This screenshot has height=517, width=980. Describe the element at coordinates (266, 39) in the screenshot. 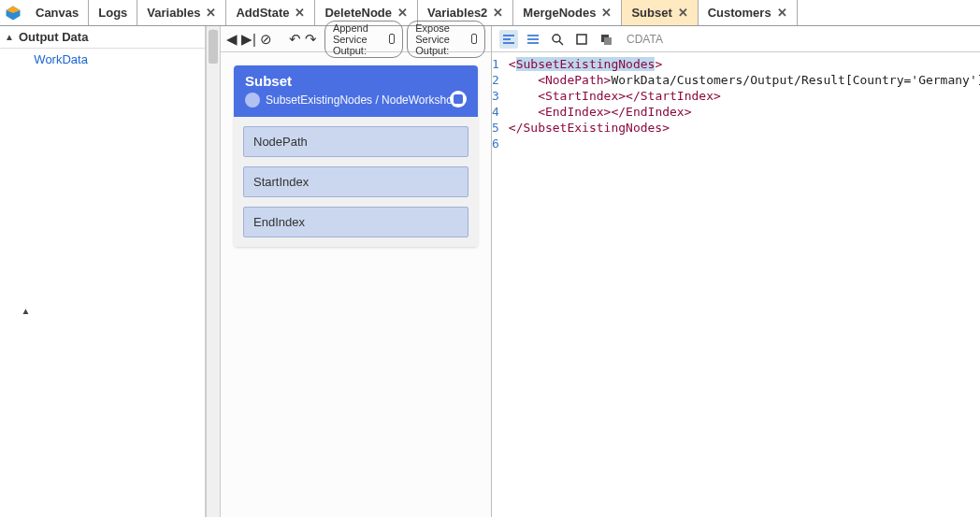

I see `stop-icon: ⊘` at that location.